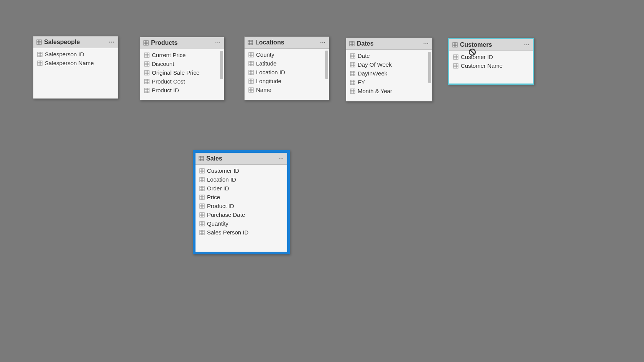  Describe the element at coordinates (182, 81) in the screenshot. I see `field-item: Product Cost` at that location.